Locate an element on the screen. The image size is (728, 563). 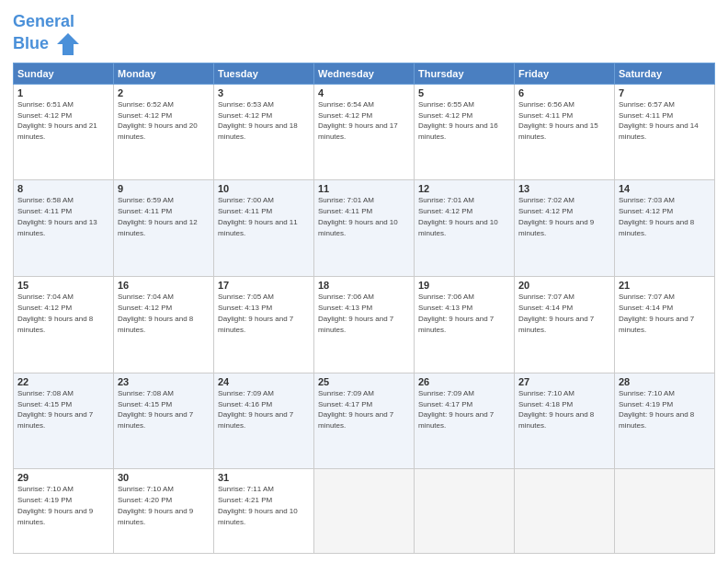
weekday-header-cell: Wednesday is located at coordinates (364, 74).